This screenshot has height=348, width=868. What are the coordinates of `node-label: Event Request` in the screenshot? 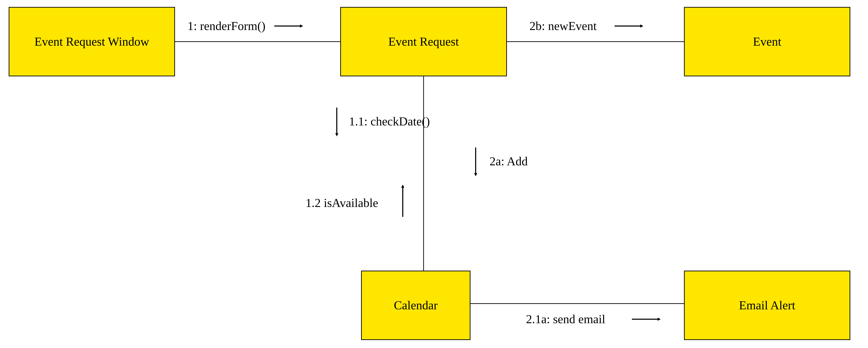 It's located at (424, 42).